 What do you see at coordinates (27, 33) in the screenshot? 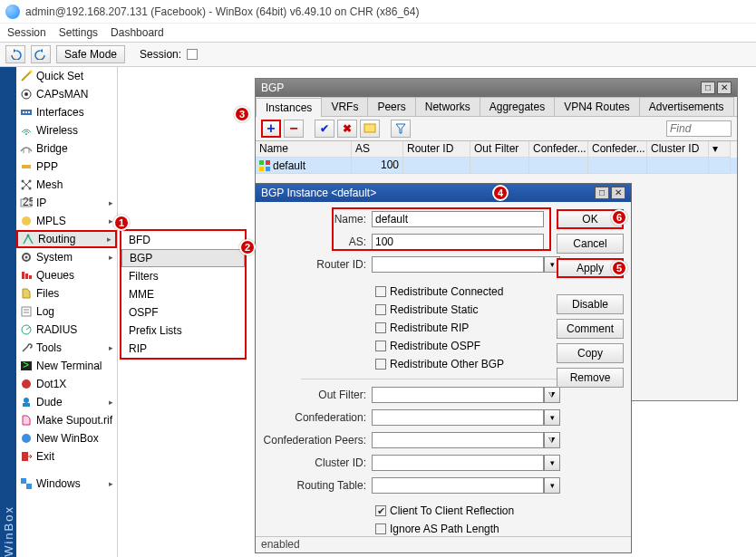
I see `menu-session: Session` at bounding box center [27, 33].